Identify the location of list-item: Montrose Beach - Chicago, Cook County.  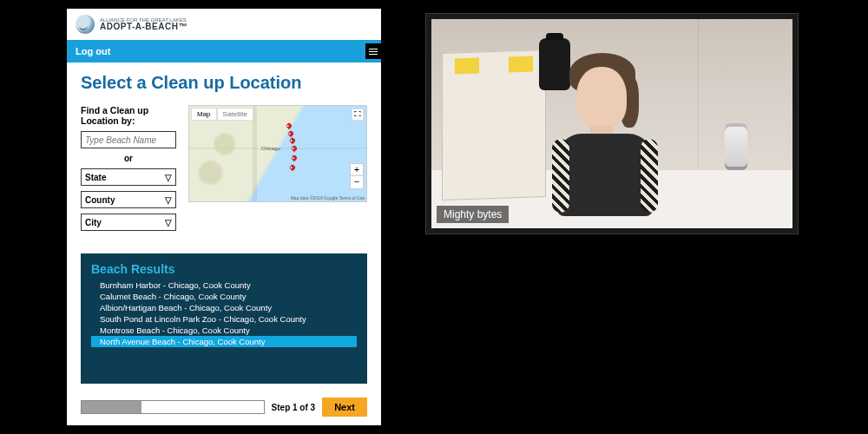
(224, 330).